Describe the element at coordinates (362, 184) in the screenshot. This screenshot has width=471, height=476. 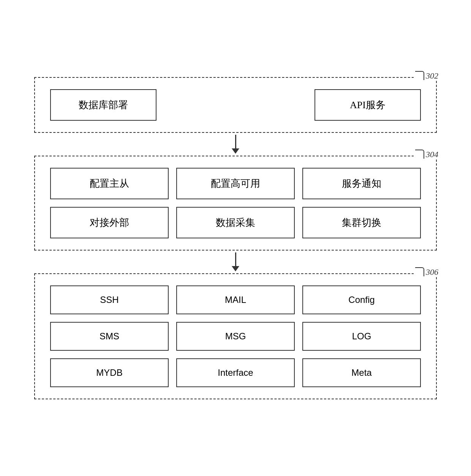
I see `service-notify-box: 服务通知` at that location.